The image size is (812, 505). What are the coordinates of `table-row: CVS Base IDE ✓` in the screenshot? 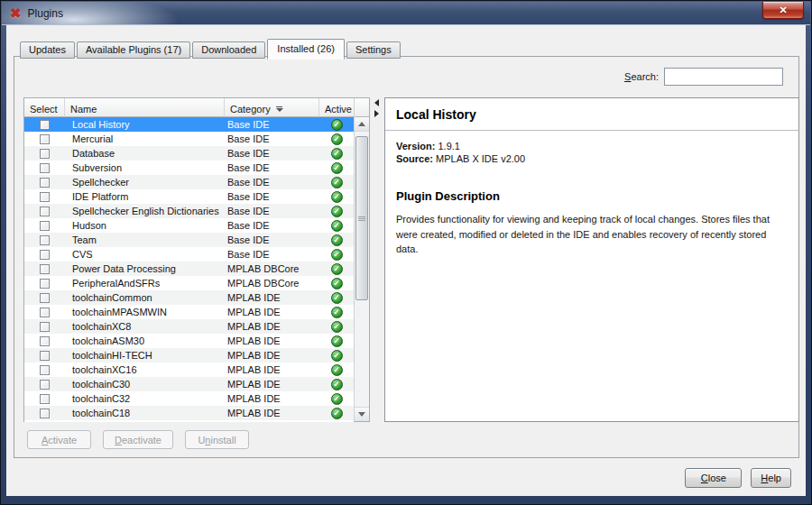 It's located at (189, 254).